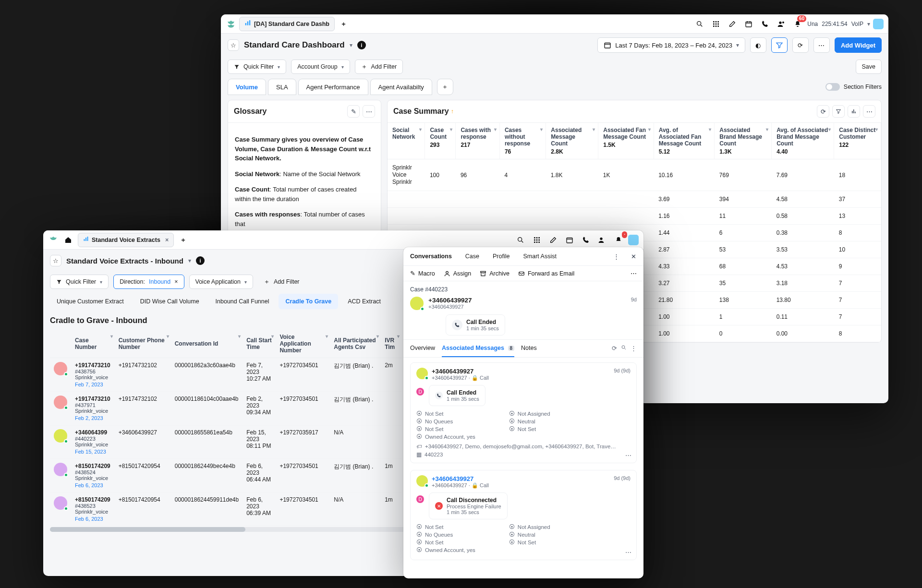 This screenshot has width=922, height=588. I want to click on subtab-overview: Overview, so click(423, 351).